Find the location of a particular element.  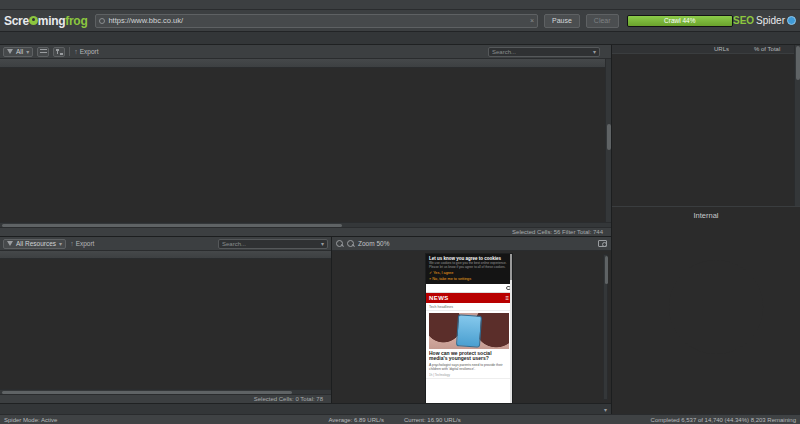

bbc-header is located at coordinates (469, 288).